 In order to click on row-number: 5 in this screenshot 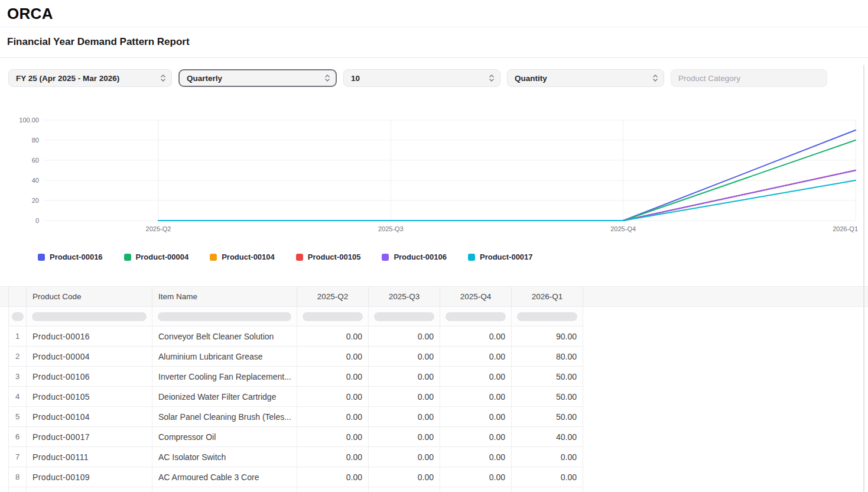, I will do `click(18, 416)`.